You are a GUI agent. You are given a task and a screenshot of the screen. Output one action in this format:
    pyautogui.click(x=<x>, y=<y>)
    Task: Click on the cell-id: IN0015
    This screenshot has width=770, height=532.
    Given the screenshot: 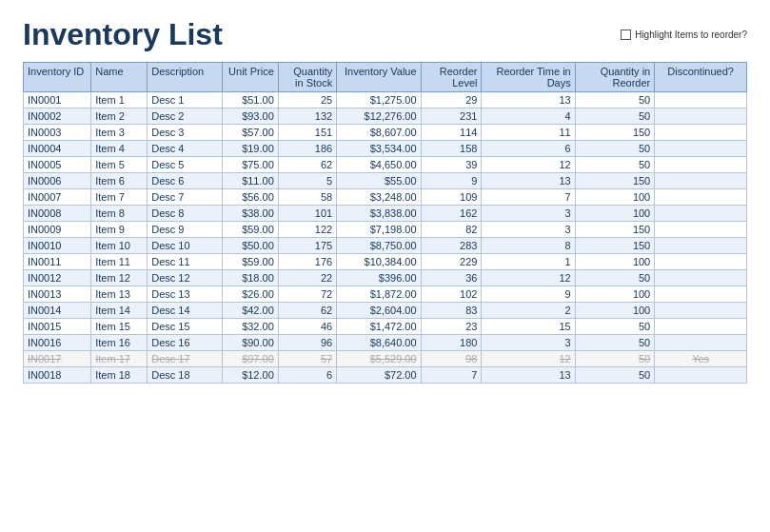 What is the action you would take?
    pyautogui.click(x=57, y=327)
    